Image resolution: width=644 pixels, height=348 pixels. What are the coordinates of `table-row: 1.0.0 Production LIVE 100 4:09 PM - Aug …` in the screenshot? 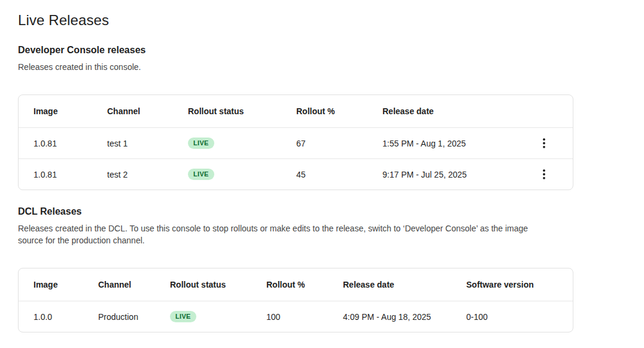 It's located at (296, 316).